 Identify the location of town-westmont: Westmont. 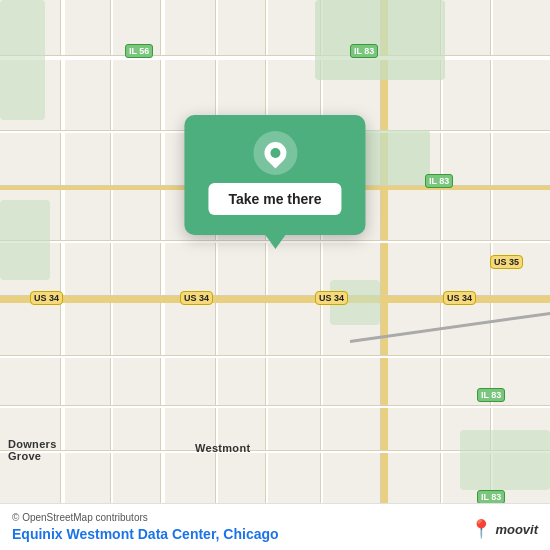
(222, 448).